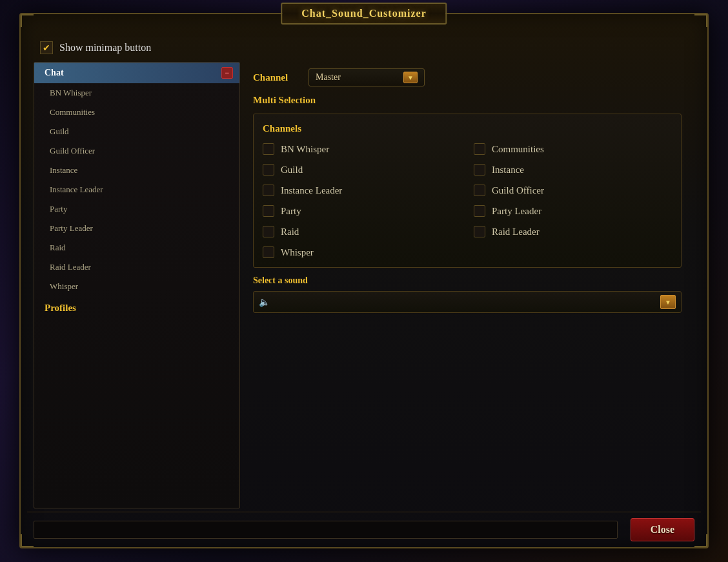 The width and height of the screenshot is (728, 562). What do you see at coordinates (137, 151) in the screenshot?
I see `sidebar-item-guild-officer: Guild Officer` at bounding box center [137, 151].